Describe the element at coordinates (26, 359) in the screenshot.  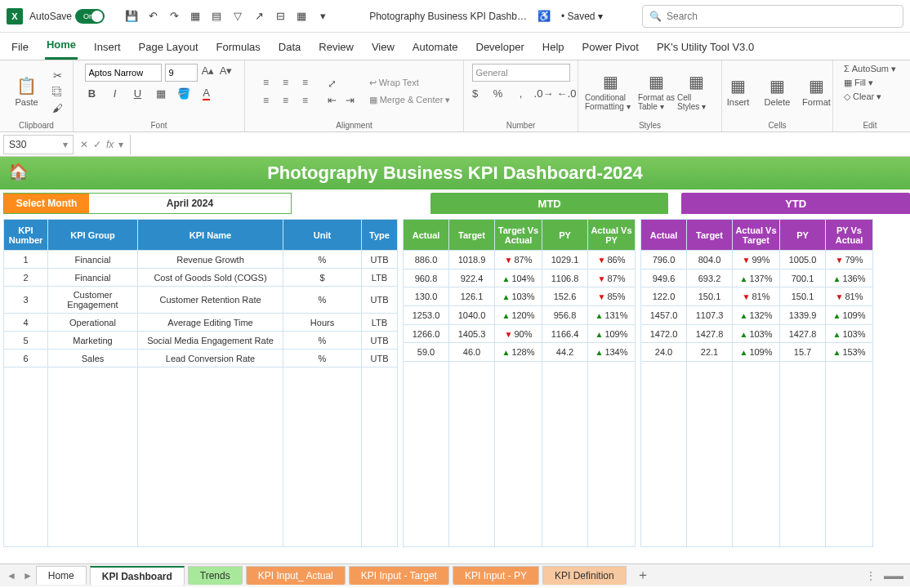
I see `cell-kpi-num: 6` at that location.